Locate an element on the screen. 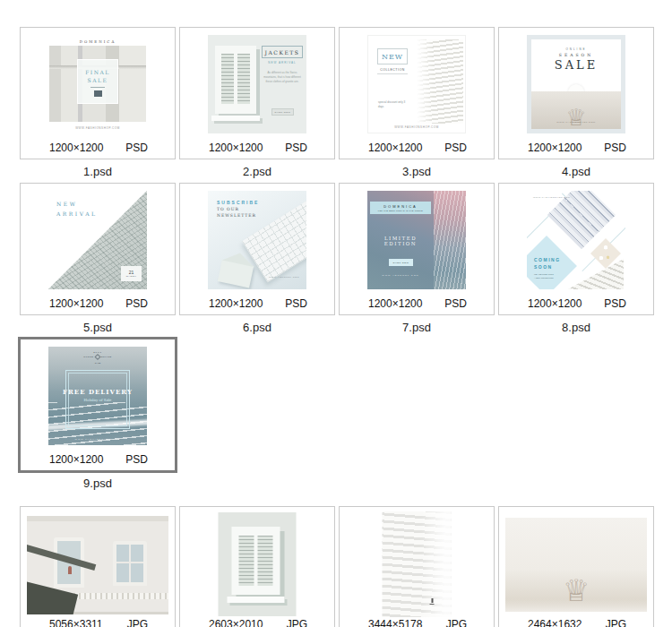 This screenshot has height=627, width=672. tagline-text: FOR THE BEST WOMAN IN THE WORLD is located at coordinates (401, 210).